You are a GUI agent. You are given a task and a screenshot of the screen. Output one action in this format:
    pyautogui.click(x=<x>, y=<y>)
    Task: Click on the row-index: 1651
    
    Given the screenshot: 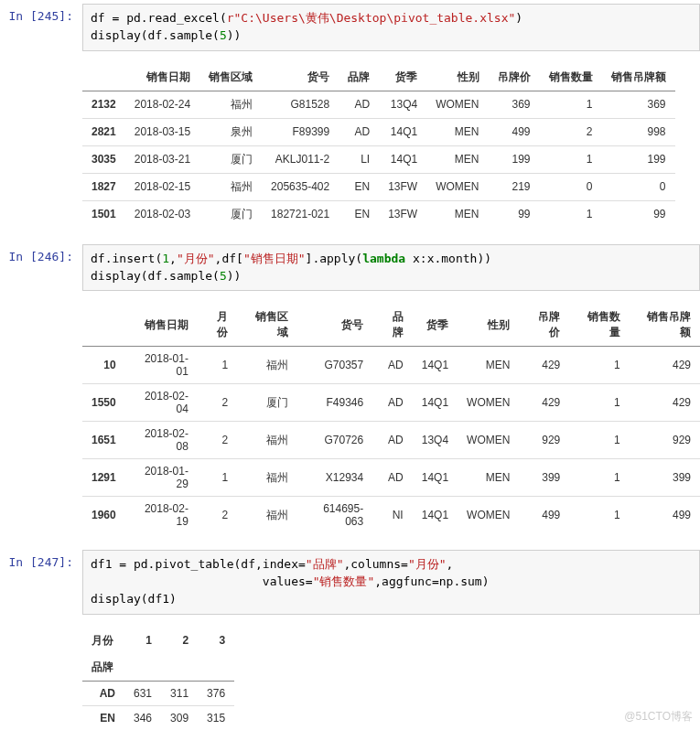 What is the action you would take?
    pyautogui.click(x=104, y=441)
    